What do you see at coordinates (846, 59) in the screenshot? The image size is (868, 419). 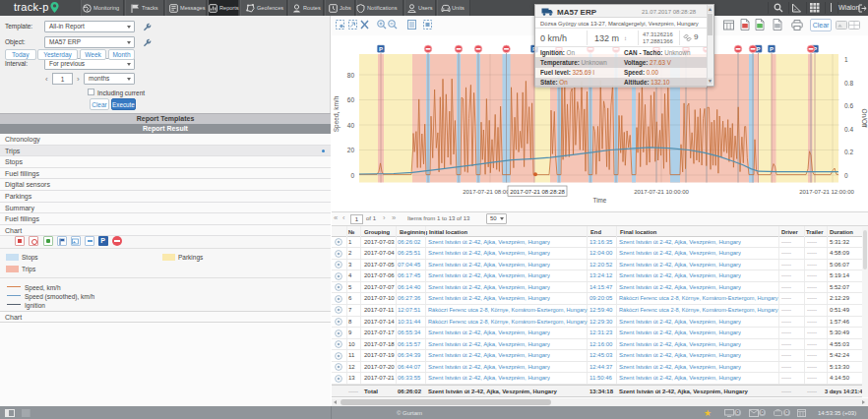 I see `svg-text: 1` at bounding box center [846, 59].